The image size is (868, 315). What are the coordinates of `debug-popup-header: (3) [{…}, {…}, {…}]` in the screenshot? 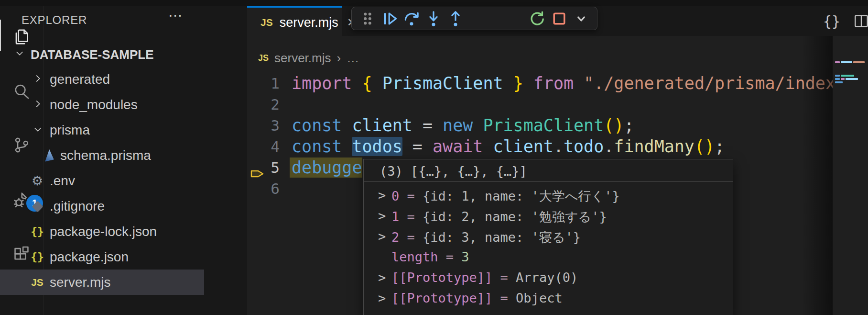 It's located at (548, 170).